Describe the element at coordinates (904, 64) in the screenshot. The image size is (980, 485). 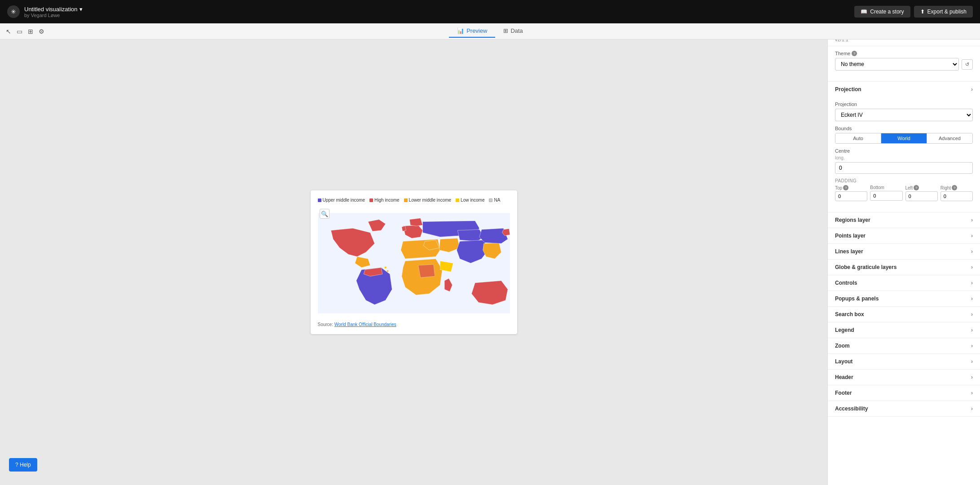
I see `section-theme-content: Theme ? No theme Light Dark ↺` at that location.